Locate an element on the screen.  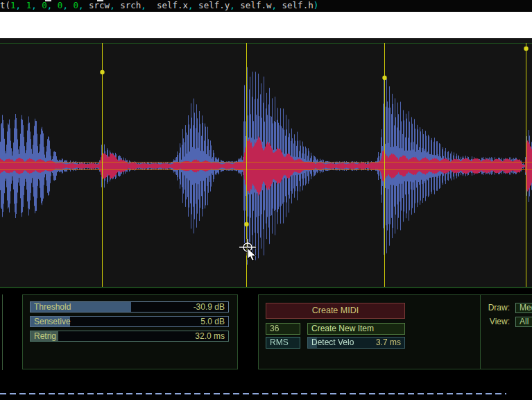
detection-settings-panel: Threshold-30.9 dBSensetive5.0 dBRetrig32… is located at coordinates (130, 332).